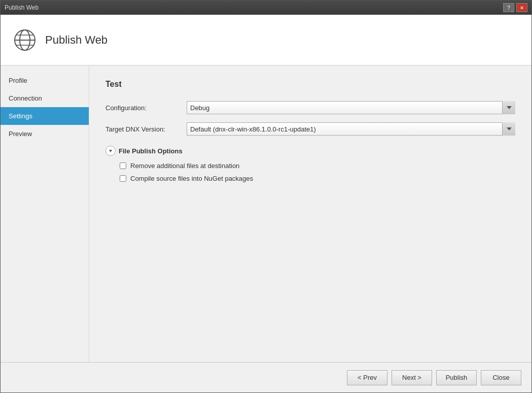 The width and height of the screenshot is (532, 393). Describe the element at coordinates (45, 214) in the screenshot. I see `sidebar: Profile Connection Settings Preview` at that location.